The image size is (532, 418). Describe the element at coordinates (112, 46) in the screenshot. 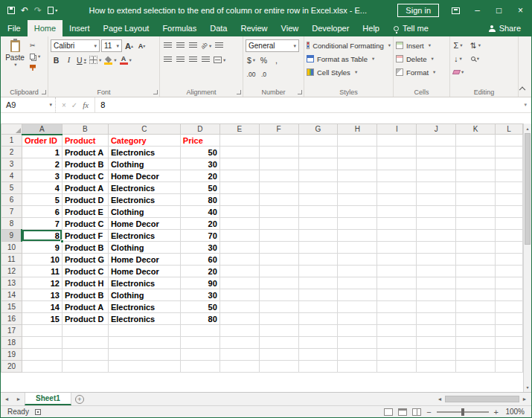

I see `font-size-select: 11` at that location.